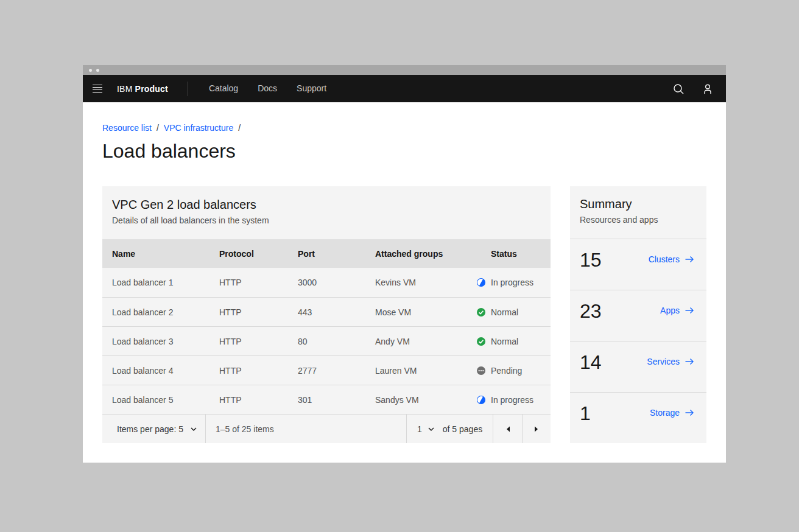 This screenshot has width=799, height=532. I want to click on cell-port: 443, so click(326, 312).